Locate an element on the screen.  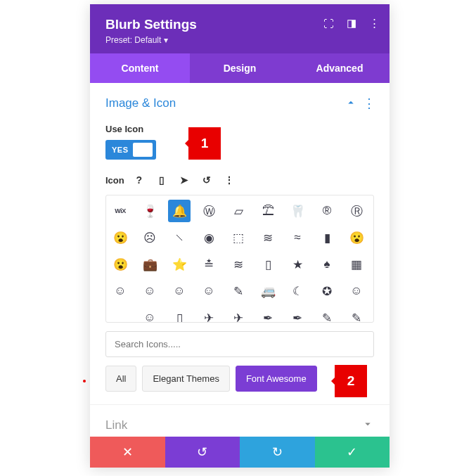
icon-option: ★ is located at coordinates (297, 264).